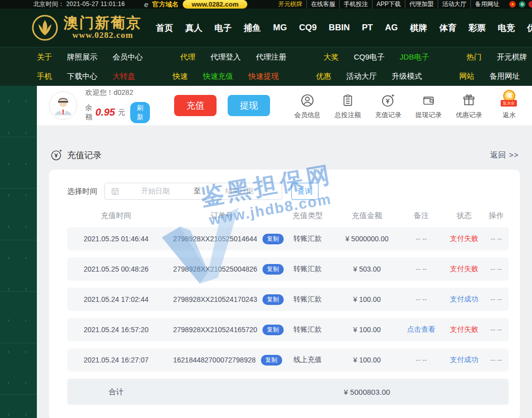 The image size is (532, 418). Describe the element at coordinates (195, 106) in the screenshot. I see `recharge-button: 充值` at that location.